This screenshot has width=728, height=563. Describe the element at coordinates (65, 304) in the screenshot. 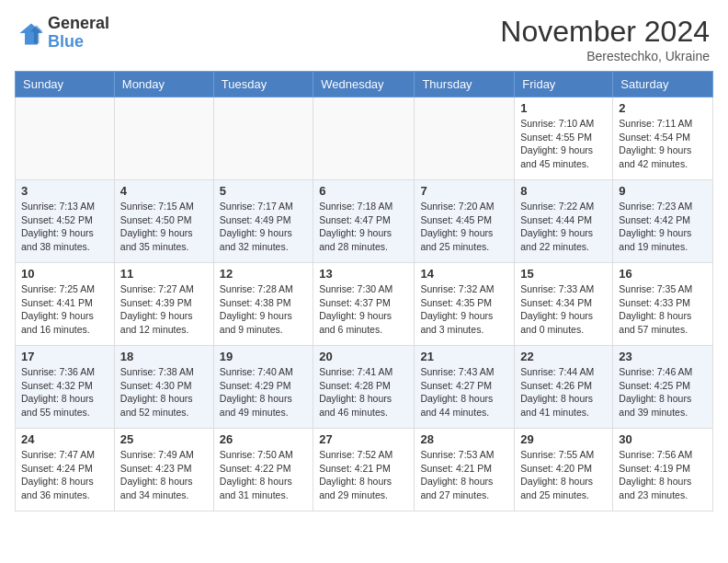

I see `calendar-cell: 10Sunrise: 7:25 AM Sunset: 4:41 PM Dayli…` at that location.